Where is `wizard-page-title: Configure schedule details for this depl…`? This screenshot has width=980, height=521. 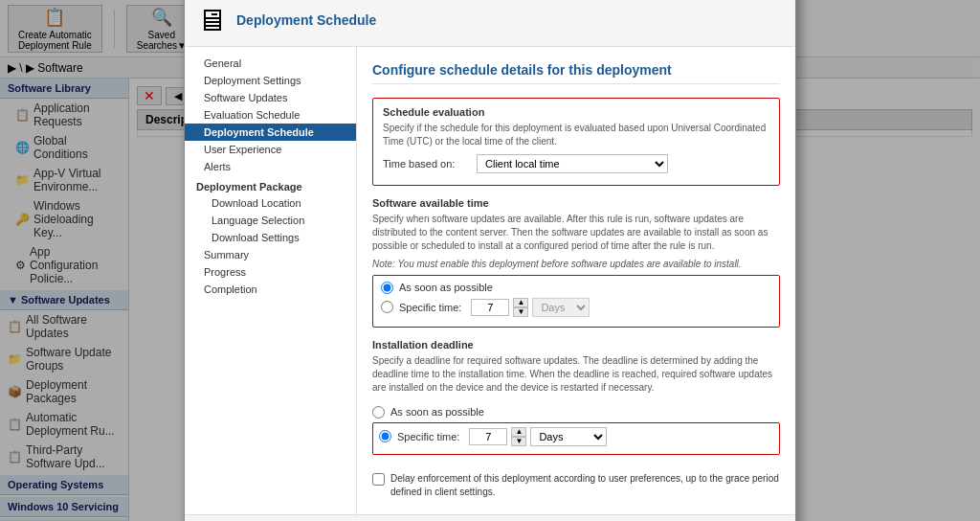 wizard-page-title: Configure schedule details for this depl… is located at coordinates (576, 73).